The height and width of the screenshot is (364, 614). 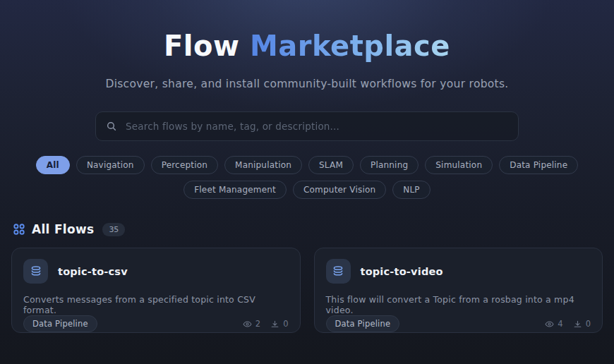 I want to click on filter-pill-computer-vision: Computer Vision, so click(x=339, y=190).